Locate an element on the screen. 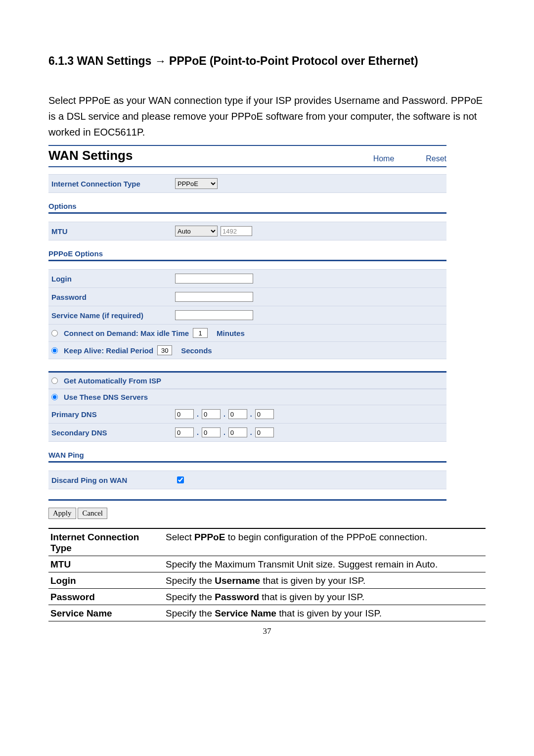 The width and height of the screenshot is (534, 756). description-table: Internet Connection Type Select PPPoE to… is located at coordinates (267, 575).